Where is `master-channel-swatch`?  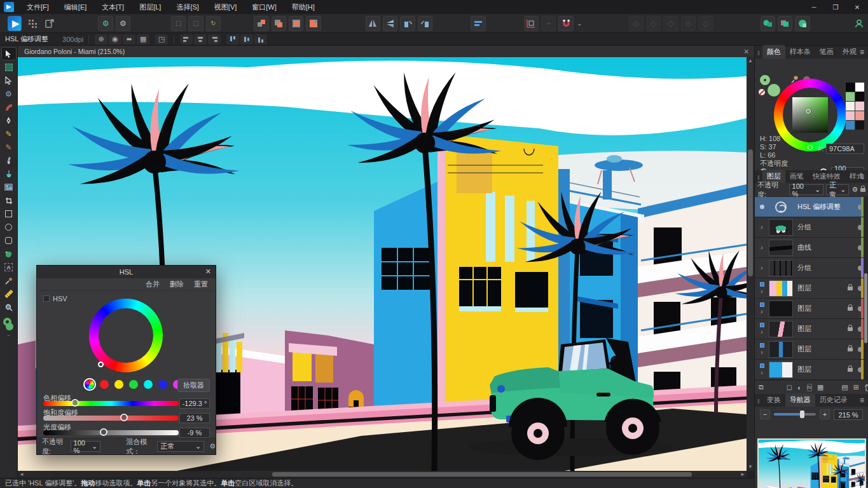
master-channel-swatch is located at coordinates (90, 384).